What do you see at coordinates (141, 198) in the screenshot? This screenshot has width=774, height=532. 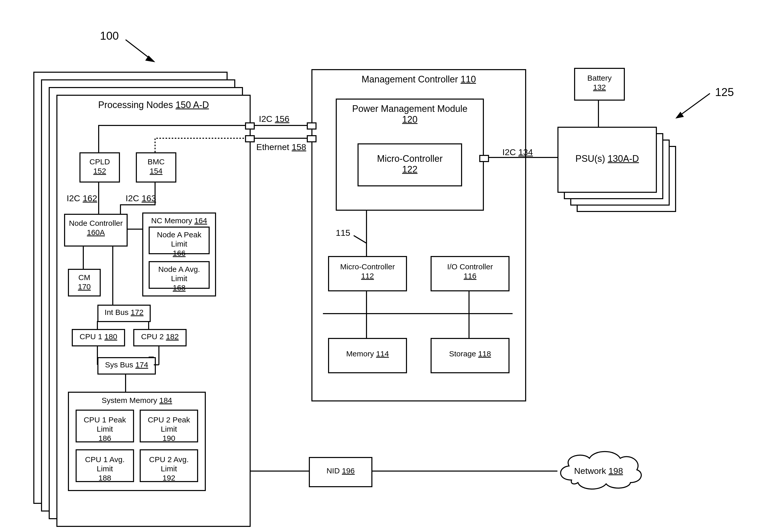 I see `i2c-163-label: I2C 163` at bounding box center [141, 198].